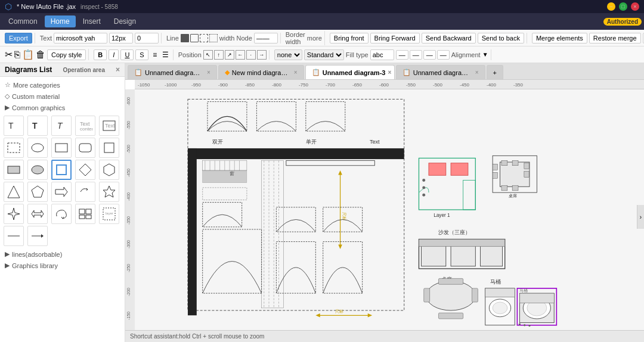 The height and width of the screenshot is (342, 644). What do you see at coordinates (14, 126) in the screenshot?
I see `shape-text: T` at bounding box center [14, 126].